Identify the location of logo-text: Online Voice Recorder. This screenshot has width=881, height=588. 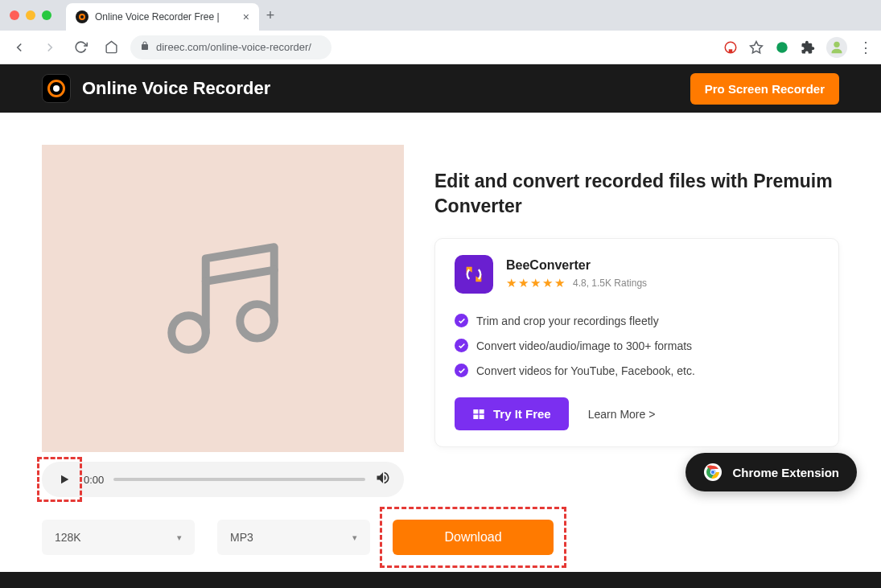
(176, 88).